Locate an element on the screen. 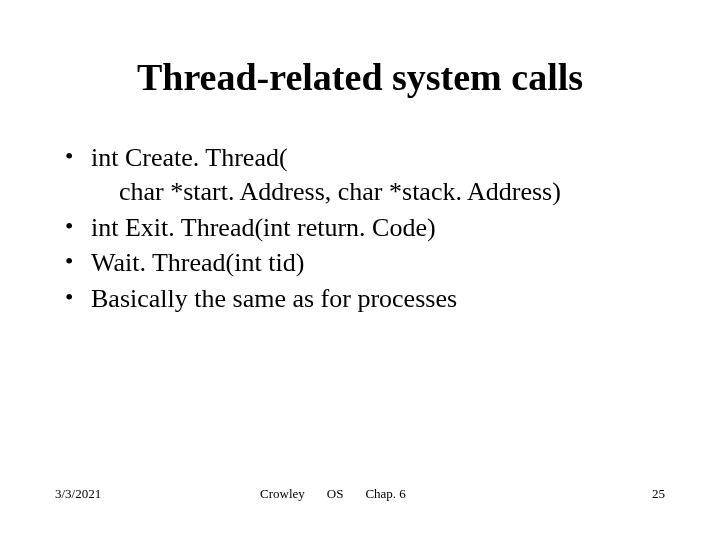  list-item: int Create. Thread( char *start. Address… is located at coordinates (364, 175).